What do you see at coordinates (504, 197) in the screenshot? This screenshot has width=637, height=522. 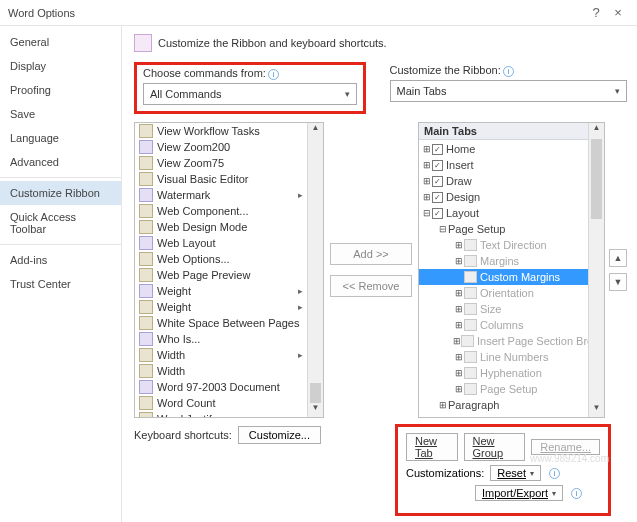 I see `tree-node: ⊞✓Design` at bounding box center [504, 197].